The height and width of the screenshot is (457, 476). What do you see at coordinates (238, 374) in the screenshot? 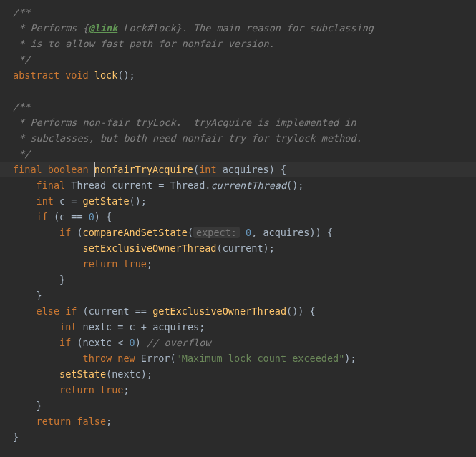
I see `code-line: setState(nextc);` at bounding box center [238, 374].